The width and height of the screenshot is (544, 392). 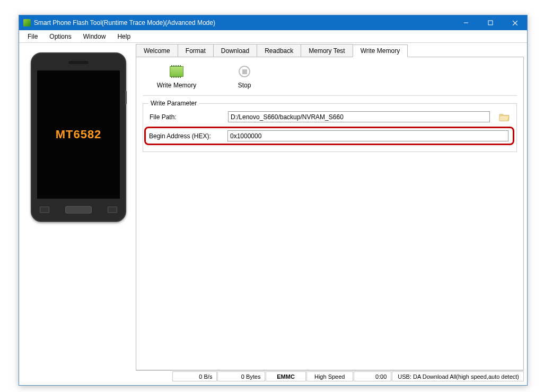 What do you see at coordinates (329, 136) in the screenshot?
I see `begin-address-row: Begin Address (HEX):` at bounding box center [329, 136].